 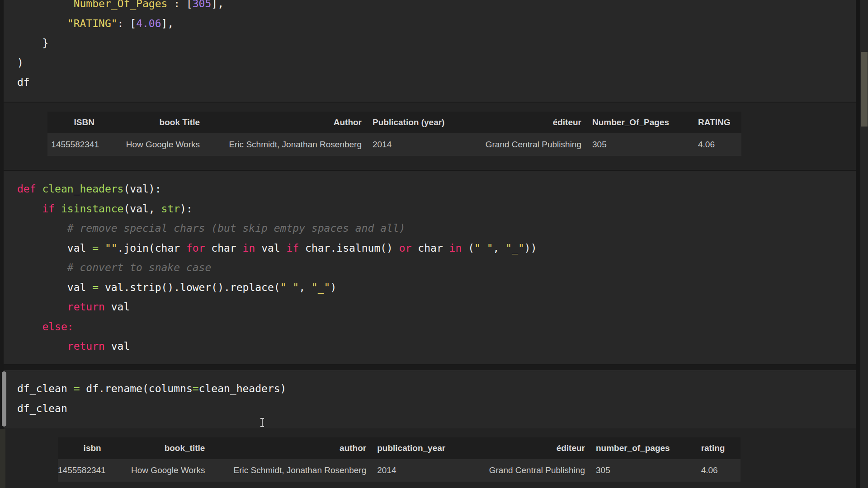 I want to click on table-cell: Eric Schmidt, Jonathan Rosenberg, so click(x=291, y=470).